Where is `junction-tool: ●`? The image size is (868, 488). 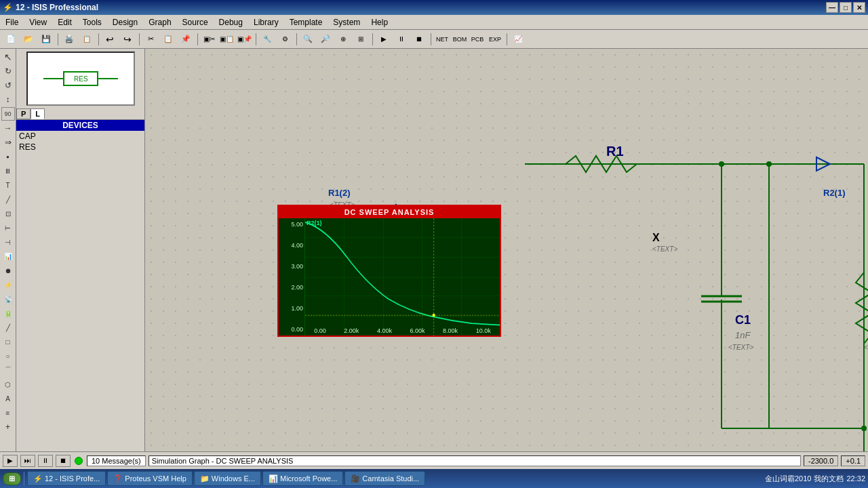
junction-tool: ● is located at coordinates (8, 157).